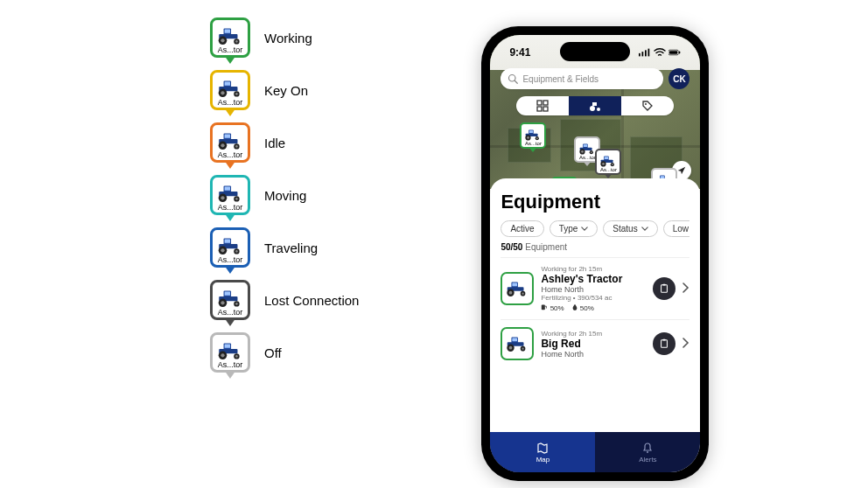 The image size is (868, 488). Describe the element at coordinates (520, 52) in the screenshot. I see `status-time: 9:41` at that location.